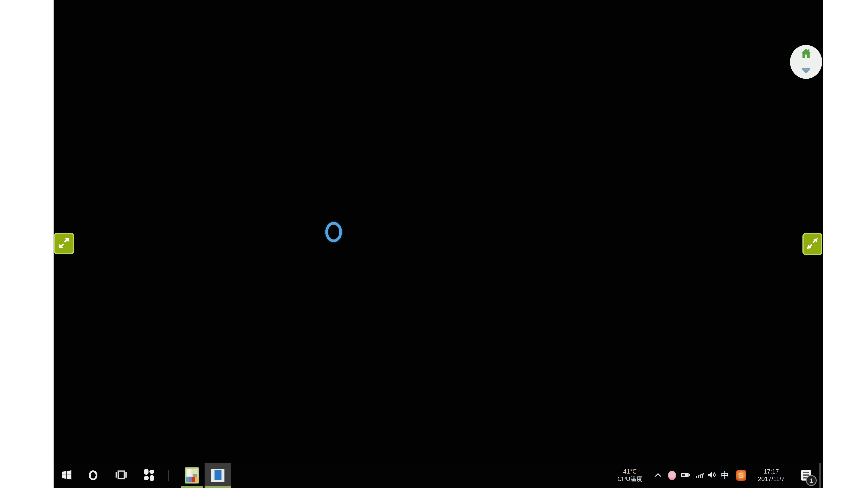 The image size is (868, 488). I want to click on cpu-temp-value: 41℃, so click(630, 471).